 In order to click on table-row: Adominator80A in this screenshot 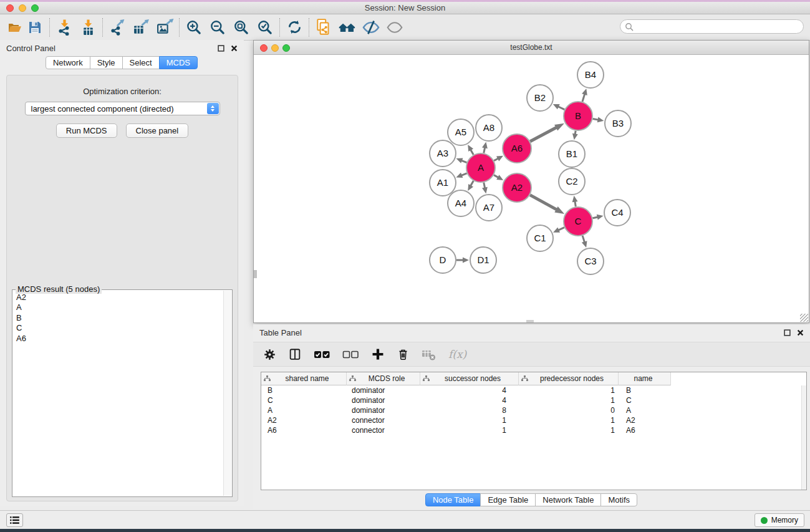, I will do `click(534, 410)`.